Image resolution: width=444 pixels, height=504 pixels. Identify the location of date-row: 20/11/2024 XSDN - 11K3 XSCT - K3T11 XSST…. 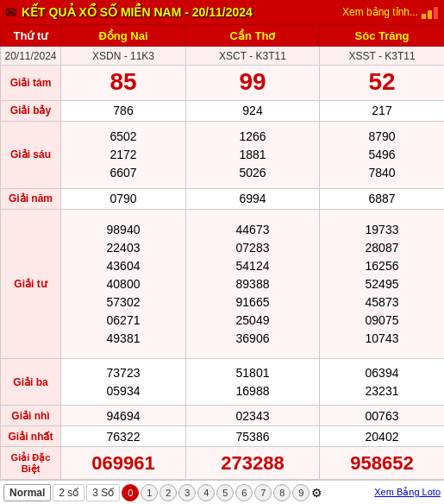
(222, 56).